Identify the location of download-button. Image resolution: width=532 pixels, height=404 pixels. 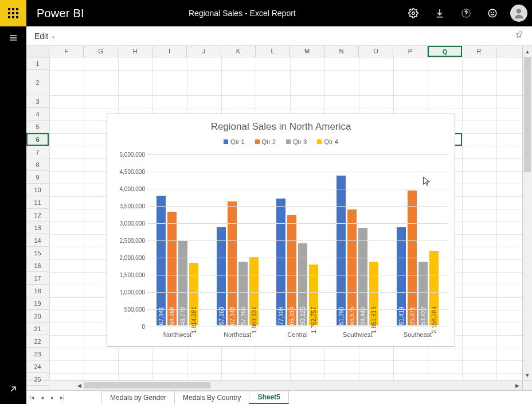
(440, 13).